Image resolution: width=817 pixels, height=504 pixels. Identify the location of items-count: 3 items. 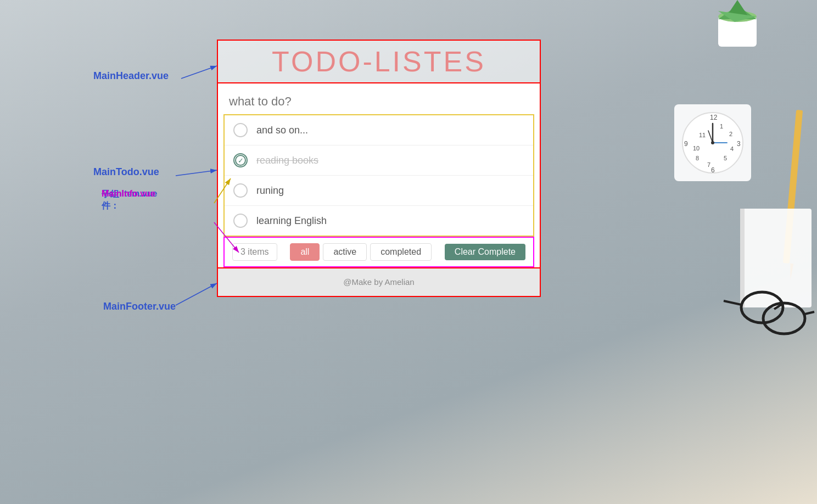
(255, 252).